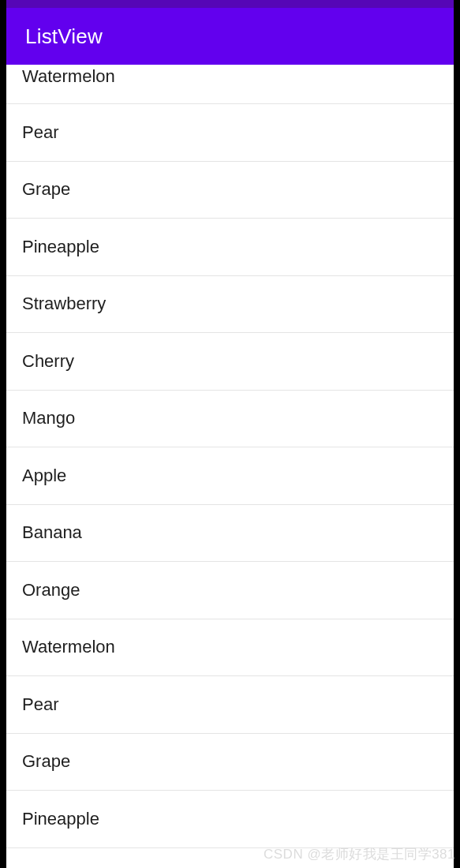 The height and width of the screenshot is (868, 460). I want to click on status-bar, so click(230, 4).